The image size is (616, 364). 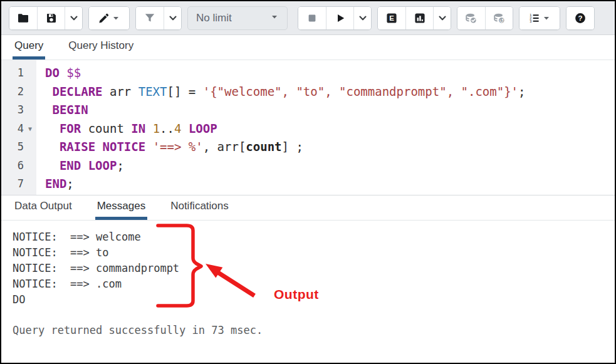 I want to click on filter-button, so click(x=150, y=18).